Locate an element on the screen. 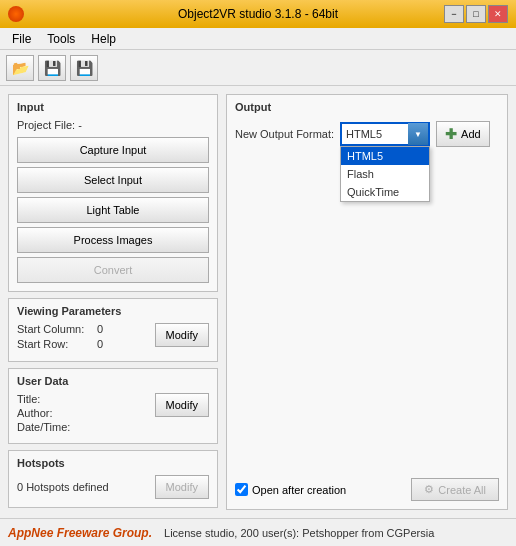 This screenshot has height=546, width=516. menu-file: File is located at coordinates (22, 39).